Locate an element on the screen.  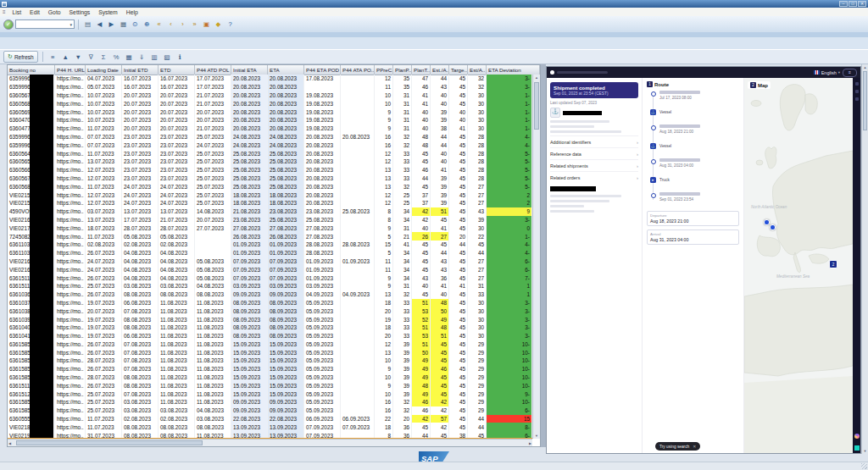
graphic-icon: ▧ is located at coordinates (168, 58).